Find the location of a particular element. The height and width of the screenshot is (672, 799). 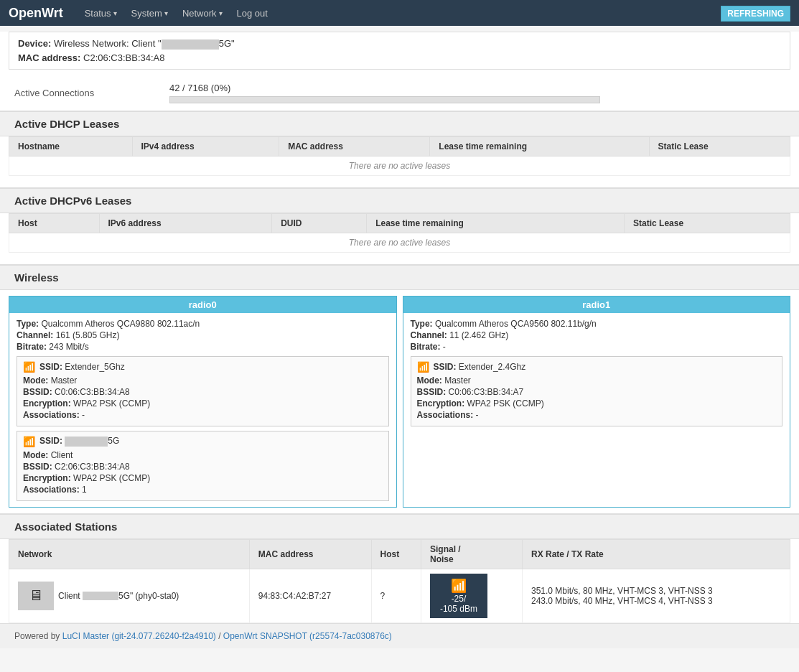

assoc-col-rate: RX Rate / TX Rate is located at coordinates (656, 554).